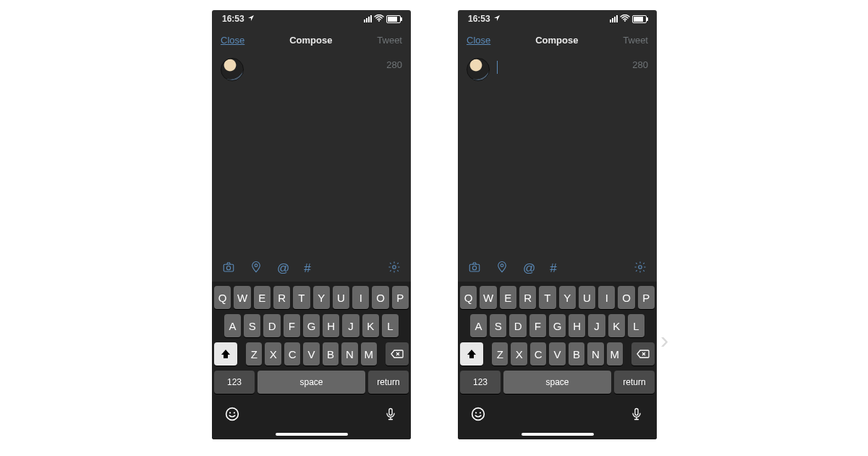 This screenshot has height=456, width=868. I want to click on text-cursor, so click(498, 67).